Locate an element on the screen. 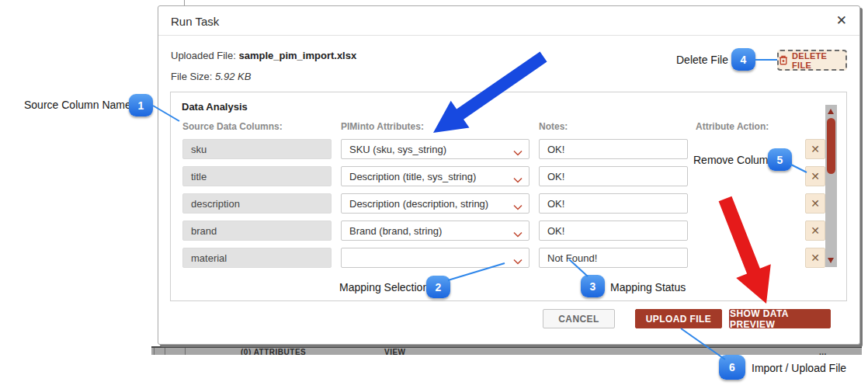 This screenshot has height=389, width=868. source-column-field: material is located at coordinates (257, 258).